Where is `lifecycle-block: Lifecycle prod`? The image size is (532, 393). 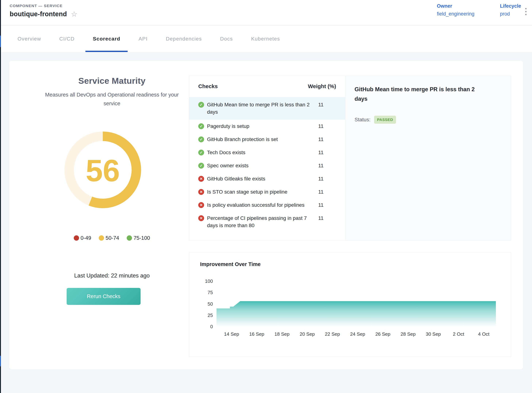 lifecycle-block: Lifecycle prod is located at coordinates (510, 10).